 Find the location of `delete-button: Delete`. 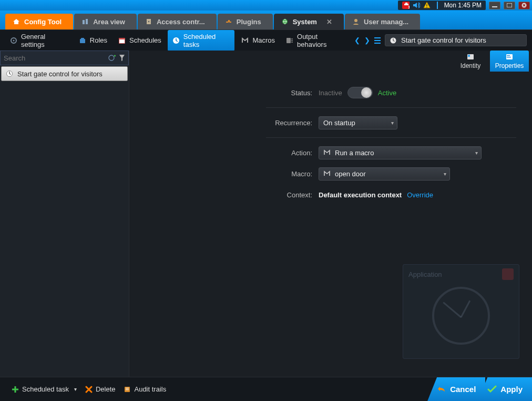

delete-button: Delete is located at coordinates (100, 389).